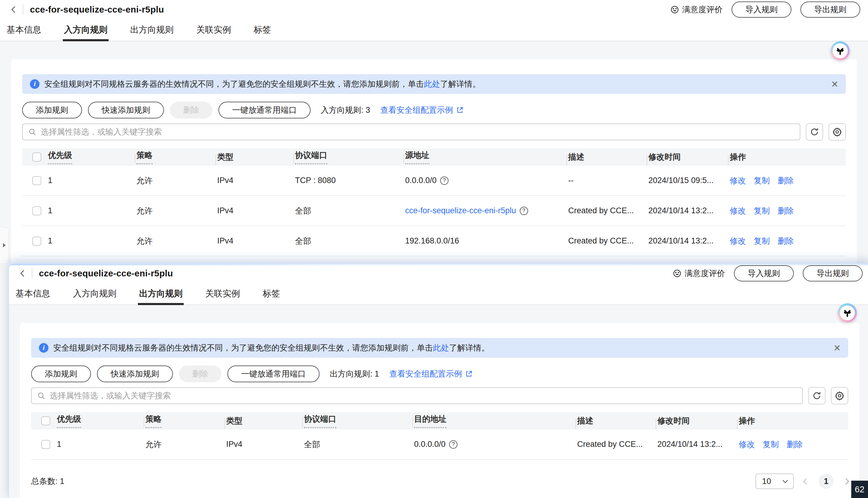 Image resolution: width=868 pixels, height=498 pixels. I want to click on table-row: 1 允许 IPv4 全部 192.168.0.0/16 Created by C…, so click(434, 241).